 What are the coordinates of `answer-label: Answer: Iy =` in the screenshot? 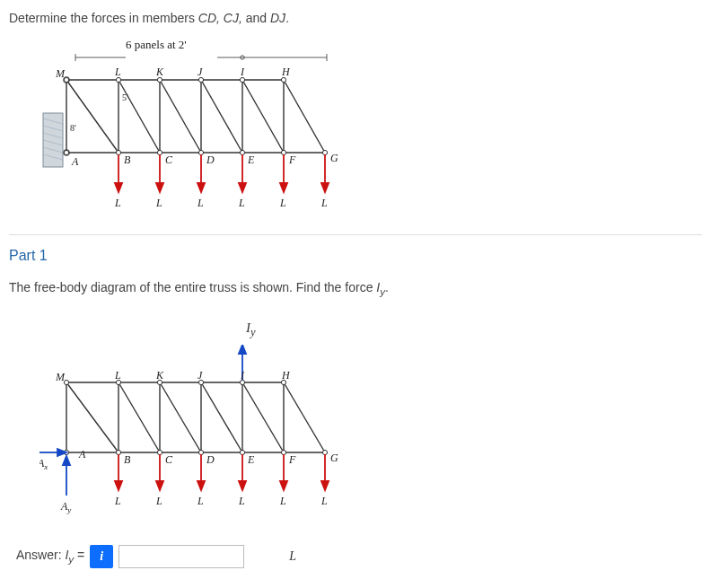 It's located at (50, 557).